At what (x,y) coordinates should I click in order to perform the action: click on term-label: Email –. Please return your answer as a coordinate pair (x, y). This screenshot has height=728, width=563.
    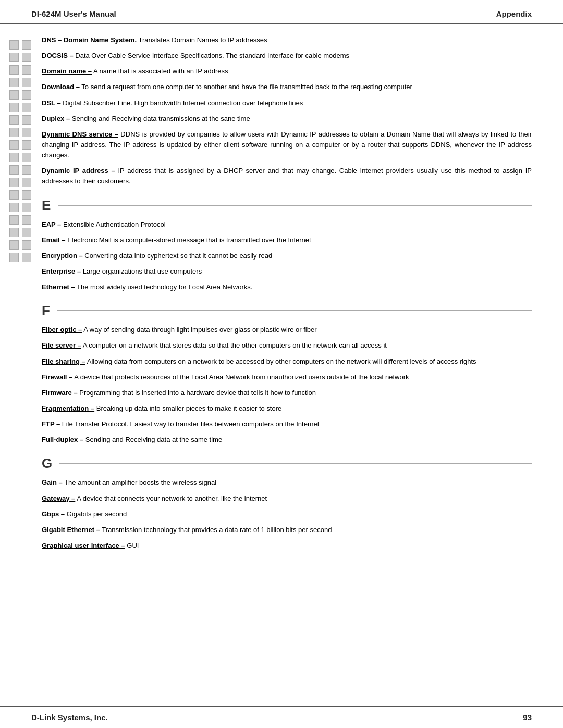
    Looking at the image, I should click on (54, 240).